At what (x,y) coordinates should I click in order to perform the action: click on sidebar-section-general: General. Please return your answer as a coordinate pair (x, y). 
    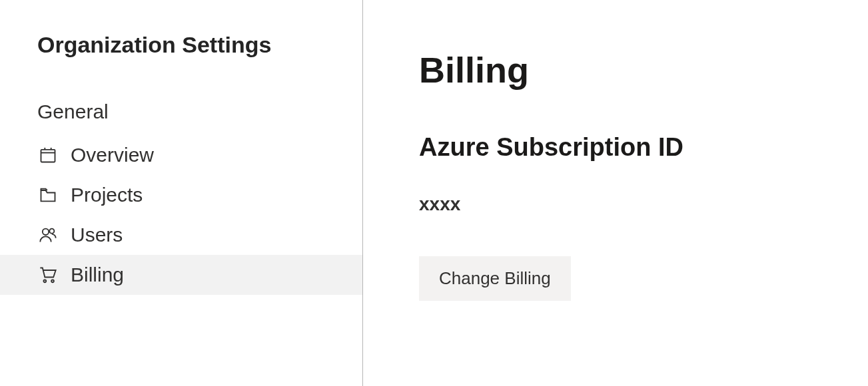
    Looking at the image, I should click on (181, 100).